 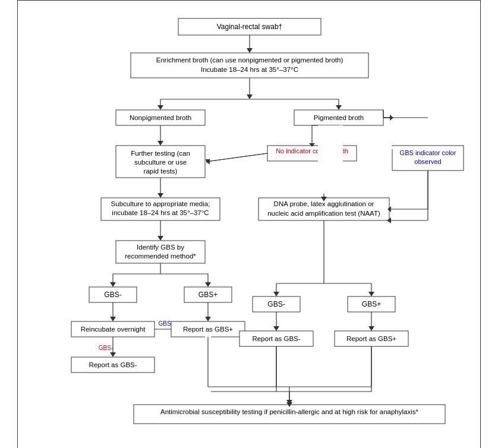 I want to click on report-gbs-plus-1-label: Report as GBS+, so click(x=208, y=329).